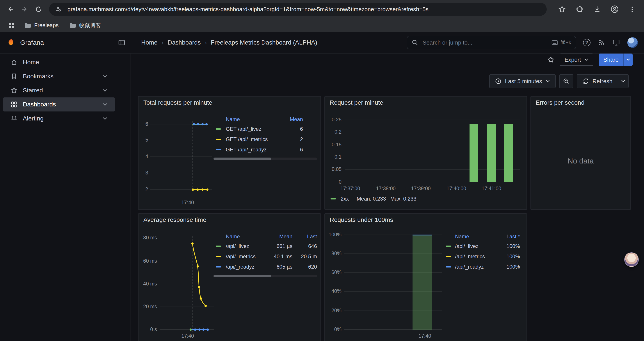  I want to click on favorite-dashboard-button, so click(551, 60).